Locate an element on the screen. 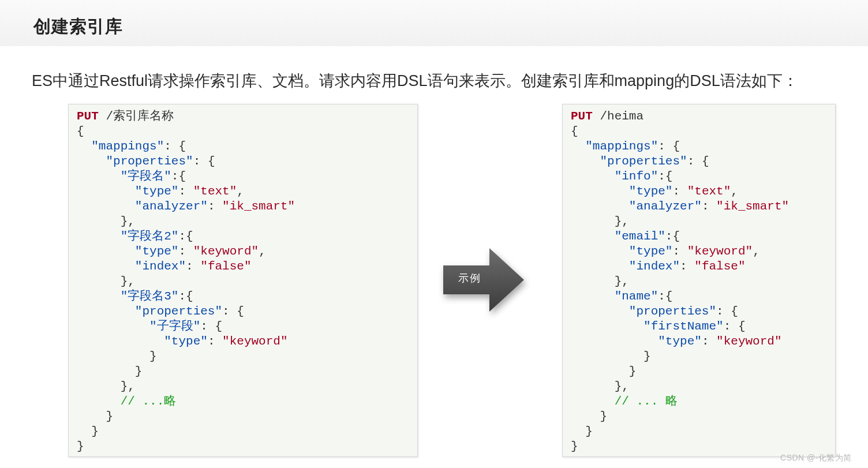 This screenshot has height=468, width=868. arrow-label: 示例 is located at coordinates (470, 278).